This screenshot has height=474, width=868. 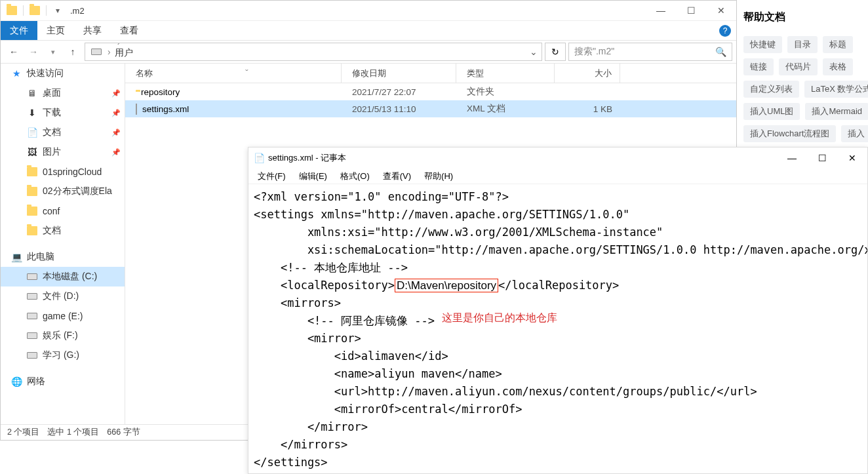 I want to click on np-maximize-button: ☐, so click(x=822, y=158).